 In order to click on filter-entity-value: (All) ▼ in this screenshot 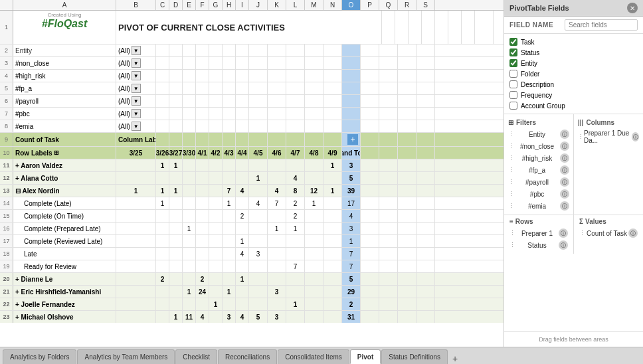, I will do `click(136, 50)`.